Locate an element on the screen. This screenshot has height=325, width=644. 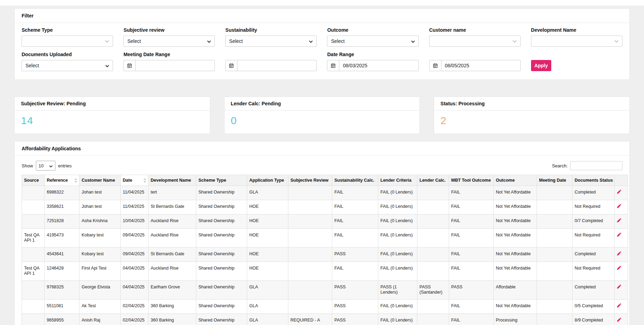
development-name-select is located at coordinates (577, 41).